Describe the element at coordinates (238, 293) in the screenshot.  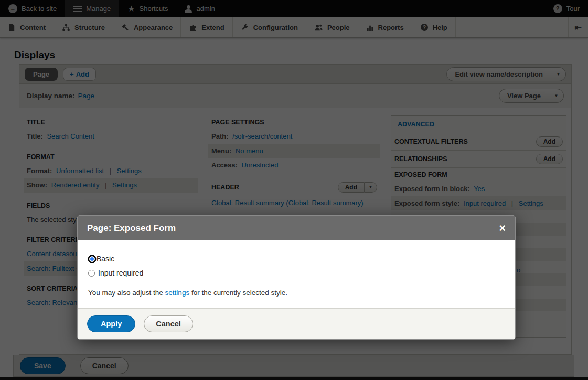
I see `note-text-after: for the currently selected style.` at that location.